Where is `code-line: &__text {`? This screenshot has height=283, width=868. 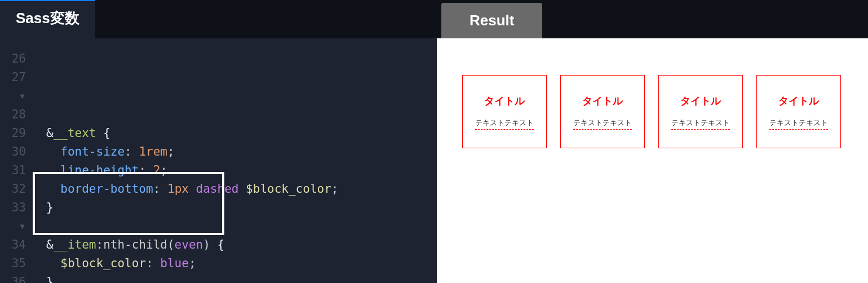 code-line: &__text { is located at coordinates (234, 133).